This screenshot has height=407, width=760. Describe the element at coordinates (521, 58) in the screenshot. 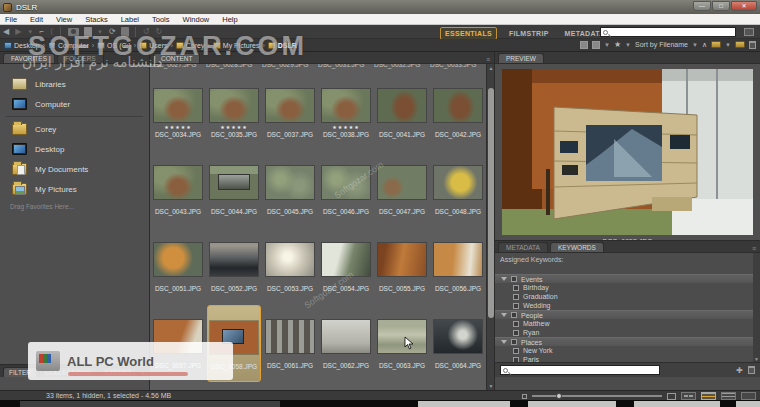

I see `tab-preview: PREVIEW` at that location.